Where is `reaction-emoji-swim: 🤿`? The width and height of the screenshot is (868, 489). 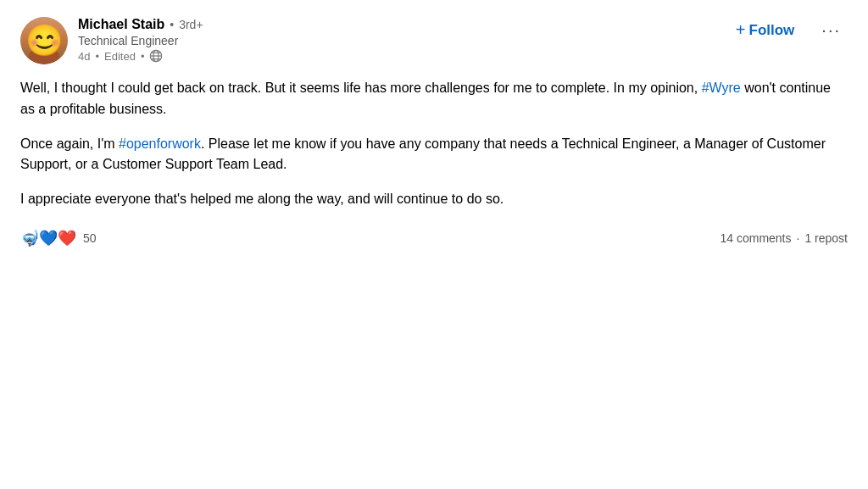 reaction-emoji-swim: 🤿 is located at coordinates (30, 238).